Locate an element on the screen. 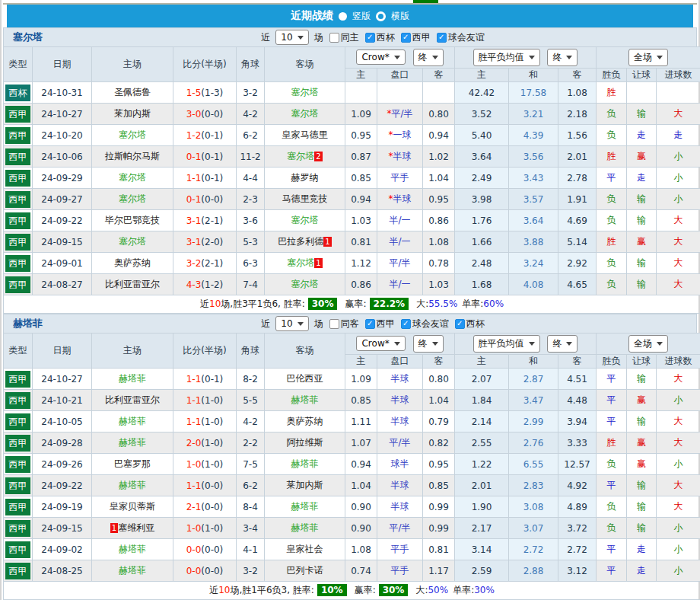 The height and width of the screenshot is (600, 700). score-cell: 1-0(1-0) is located at coordinates (205, 528).